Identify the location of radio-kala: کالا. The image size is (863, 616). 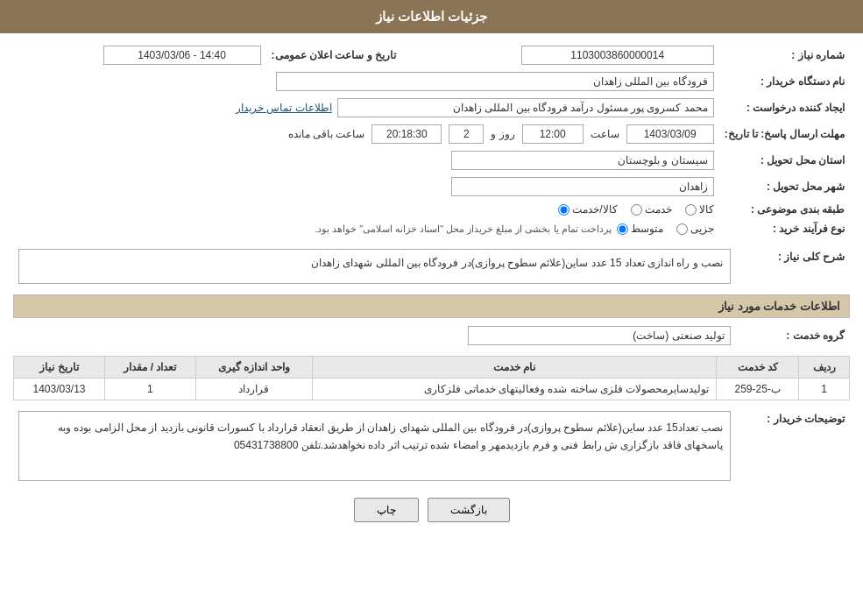
(699, 209).